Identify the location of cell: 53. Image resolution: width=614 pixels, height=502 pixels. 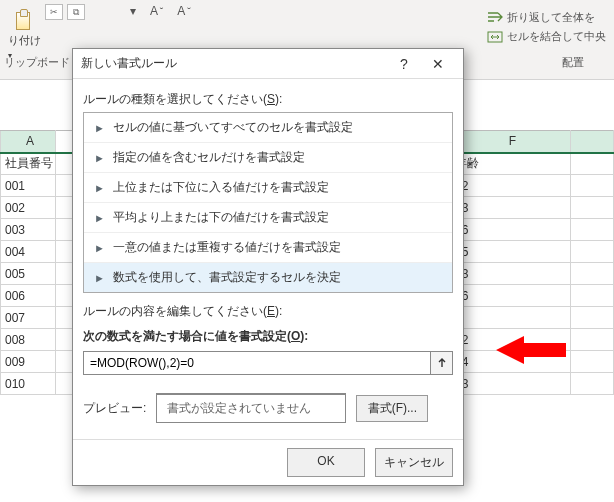
(511, 208).